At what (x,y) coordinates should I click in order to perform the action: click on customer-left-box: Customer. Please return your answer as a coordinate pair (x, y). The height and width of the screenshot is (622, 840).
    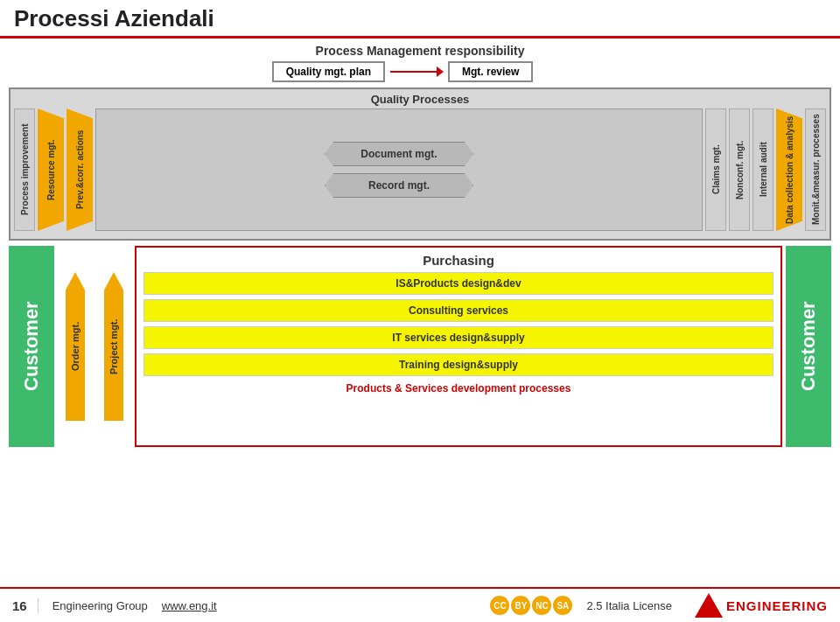
    Looking at the image, I should click on (32, 346).